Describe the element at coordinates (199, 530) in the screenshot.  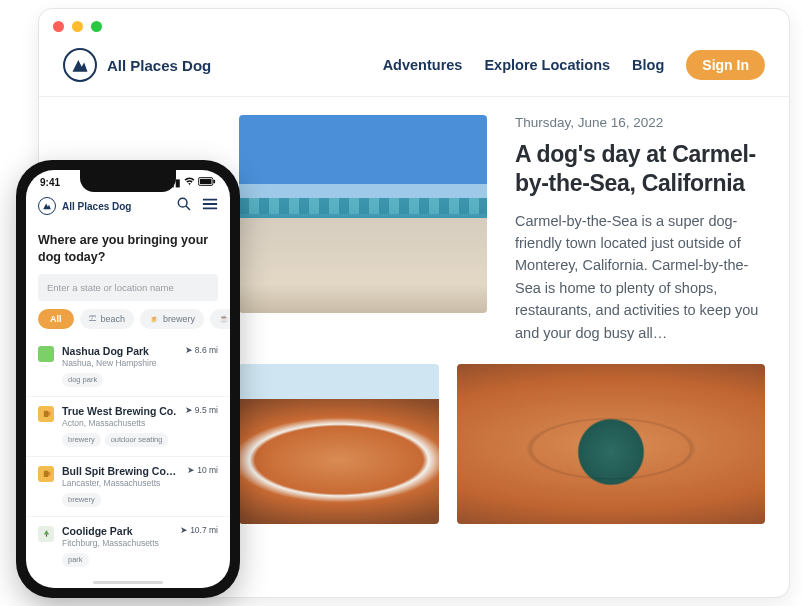
I see `item-distance: ➤10.7 mi` at that location.